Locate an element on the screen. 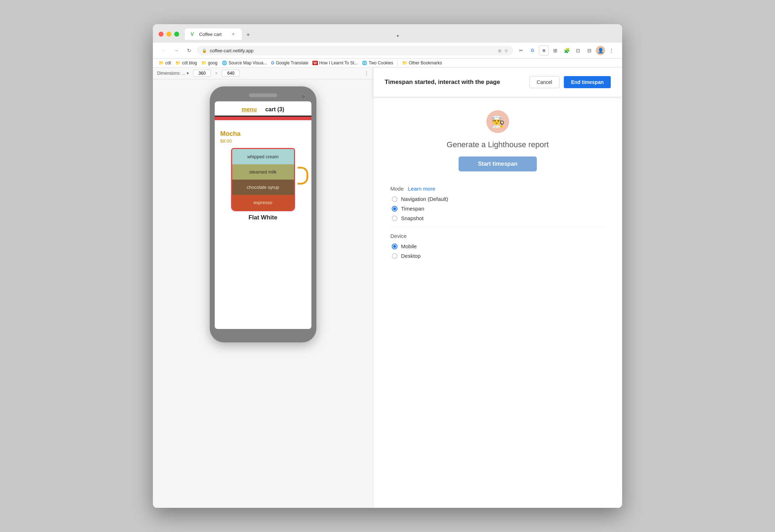  desktop-radio is located at coordinates (395, 256).